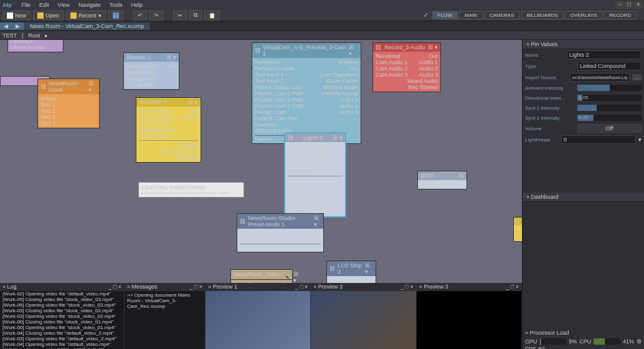  I want to click on redo-icon: ↷, so click(156, 16).